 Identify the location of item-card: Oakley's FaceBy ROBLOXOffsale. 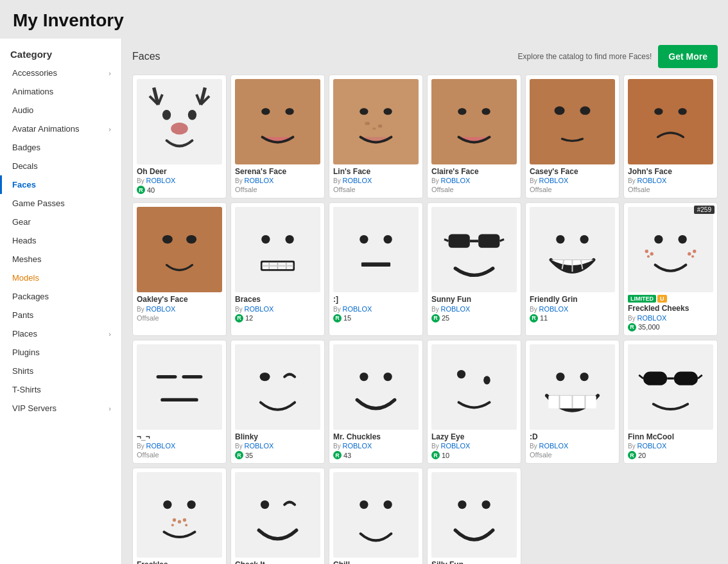
(180, 269).